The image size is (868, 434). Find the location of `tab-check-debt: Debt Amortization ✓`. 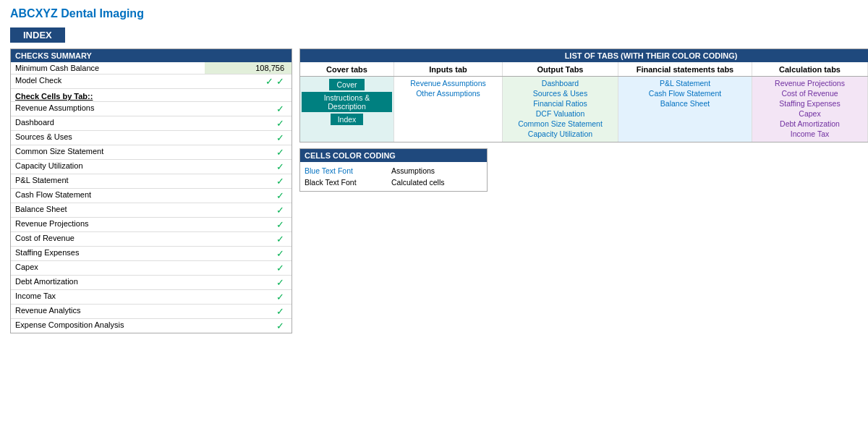

tab-check-debt: Debt Amortization ✓ is located at coordinates (151, 283).